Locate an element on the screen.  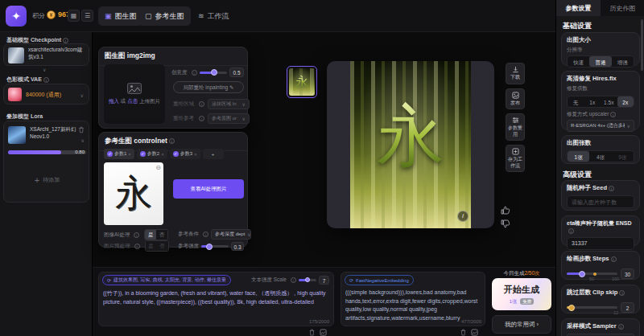
steps-value: 30 is located at coordinates (628, 273).